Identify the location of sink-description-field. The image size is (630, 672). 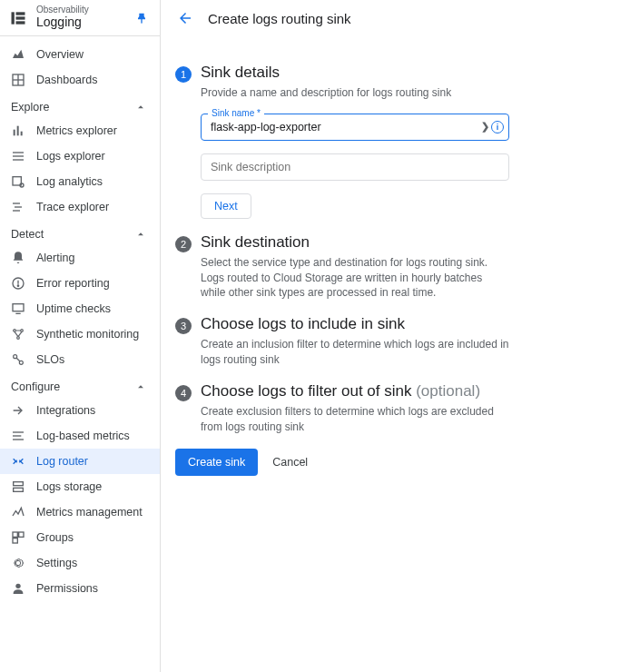
(355, 167).